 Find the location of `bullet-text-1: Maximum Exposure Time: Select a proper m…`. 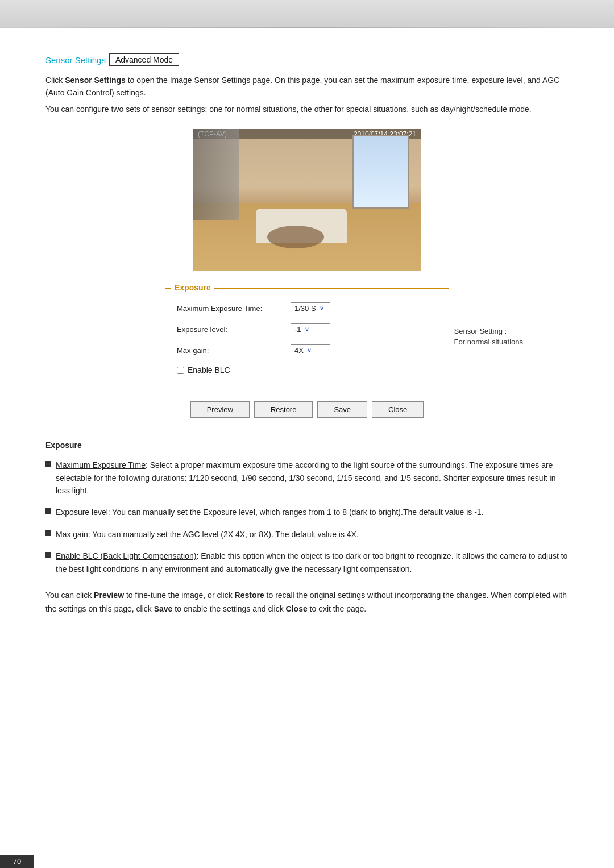

bullet-text-1: Maximum Exposure Time: Select a proper m… is located at coordinates (312, 477).